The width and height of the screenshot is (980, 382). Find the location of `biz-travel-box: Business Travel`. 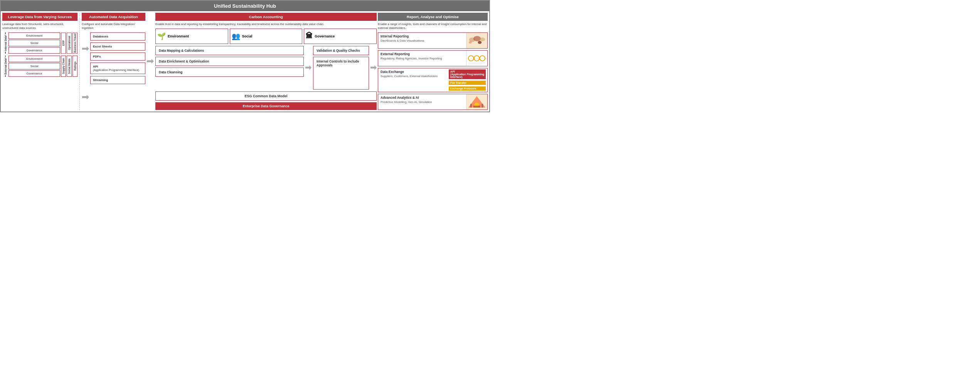

biz-travel-box: Business Travel is located at coordinates (75, 43).